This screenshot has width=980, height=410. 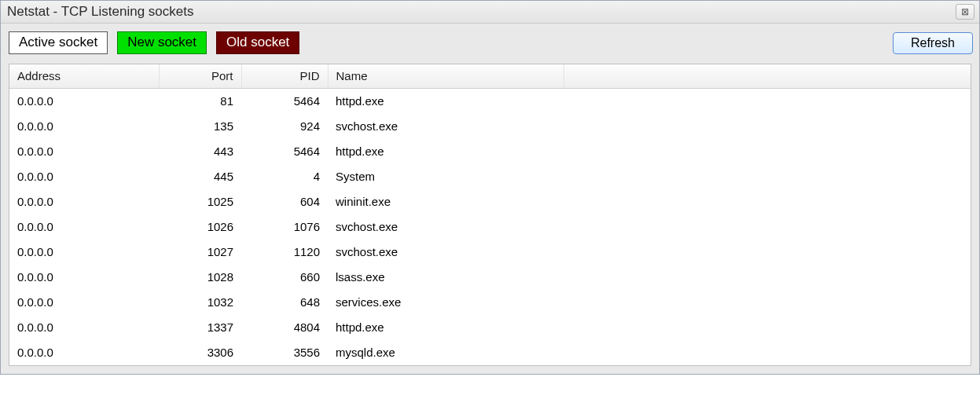 What do you see at coordinates (200, 202) in the screenshot?
I see `cell-port: 1025` at bounding box center [200, 202].